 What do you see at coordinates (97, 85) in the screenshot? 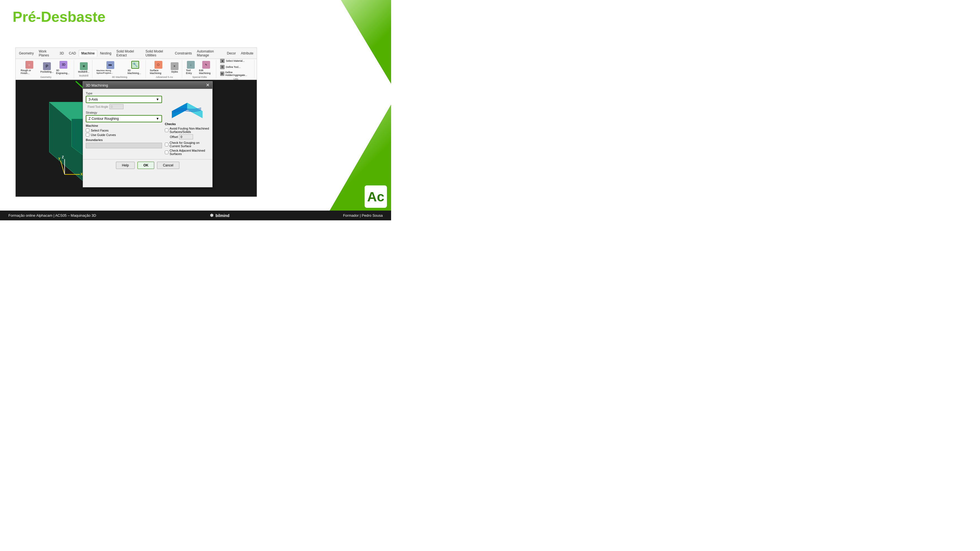
I see `dialog-title: 3D Machining` at bounding box center [97, 85].